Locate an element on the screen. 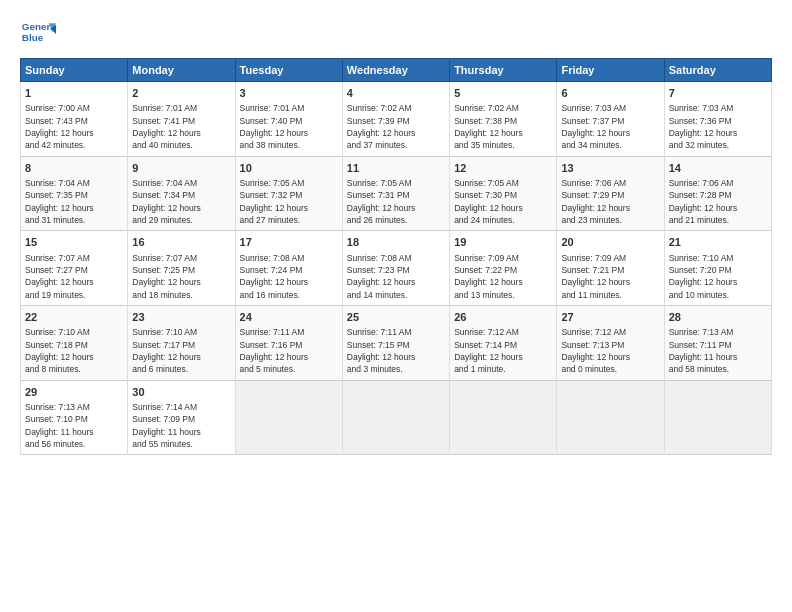  header: General Blue is located at coordinates (396, 34).